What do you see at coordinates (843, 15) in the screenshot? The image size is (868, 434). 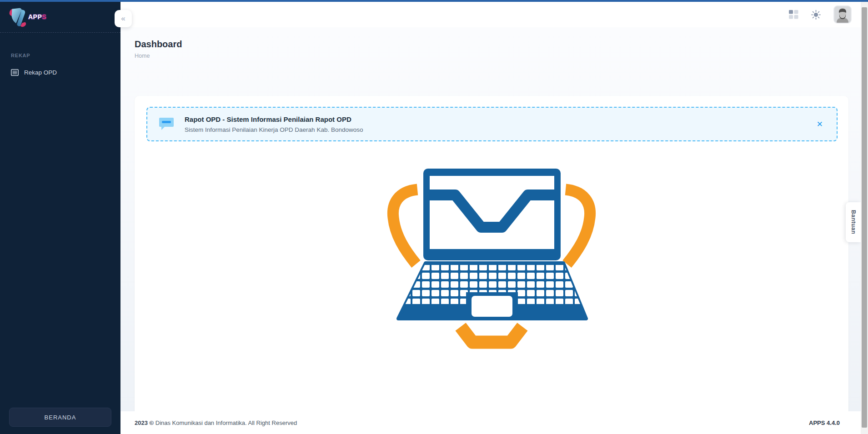 I see `avatar-photo` at bounding box center [843, 15].